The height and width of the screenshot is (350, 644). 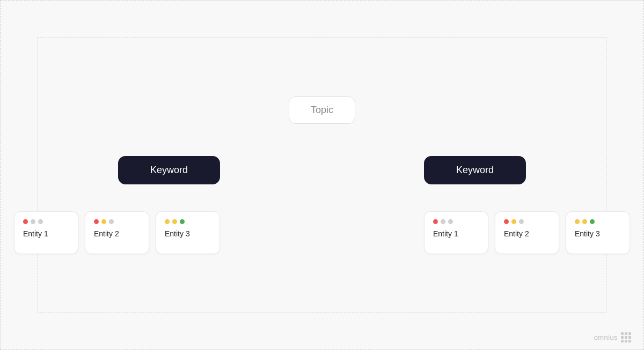 I want to click on entity-row-right: Entity 1 Entity 2 Entity 3, so click(x=527, y=233).